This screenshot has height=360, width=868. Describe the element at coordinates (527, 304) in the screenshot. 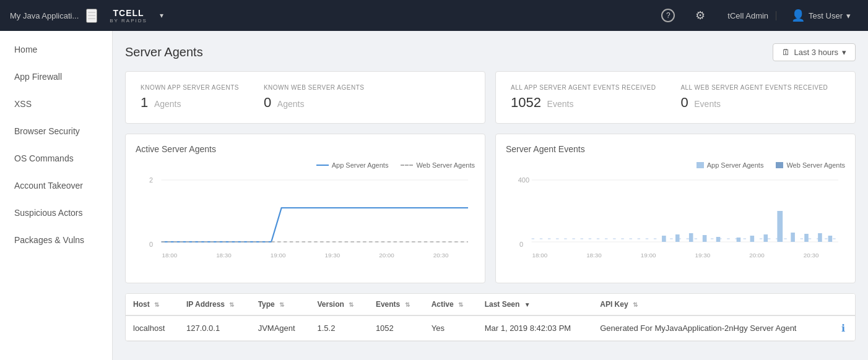

I see `sort-icon-last-seen: ▼` at that location.